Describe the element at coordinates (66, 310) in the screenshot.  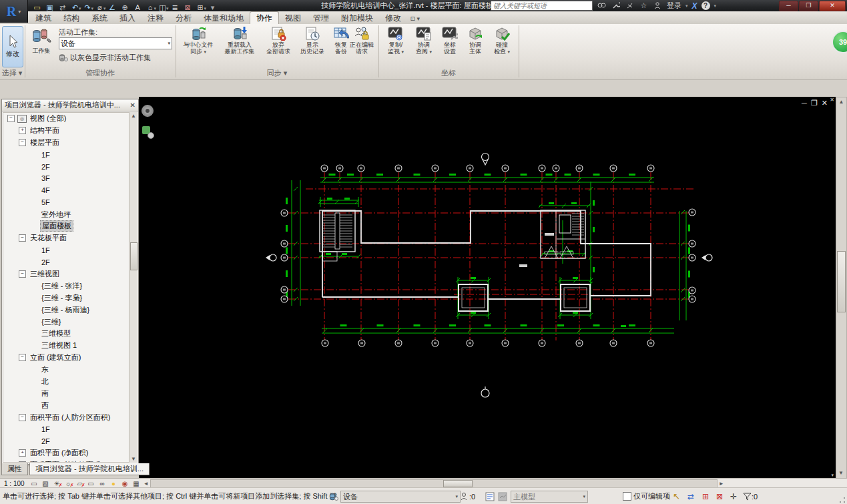
I see `tree-item-三维-杨雨迪: {三维 - 杨雨迪}` at that location.